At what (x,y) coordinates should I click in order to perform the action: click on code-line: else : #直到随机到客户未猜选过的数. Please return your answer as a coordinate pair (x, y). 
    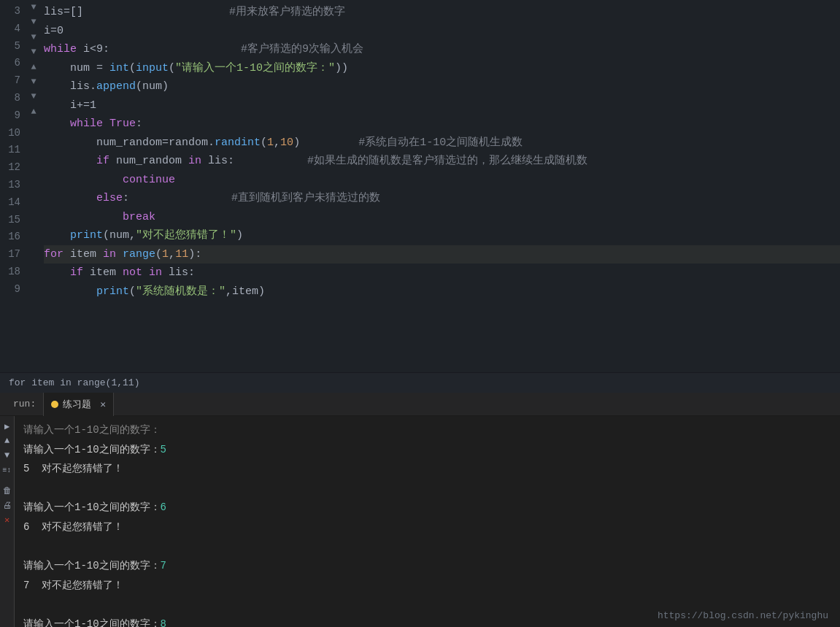
    Looking at the image, I should click on (442, 199).